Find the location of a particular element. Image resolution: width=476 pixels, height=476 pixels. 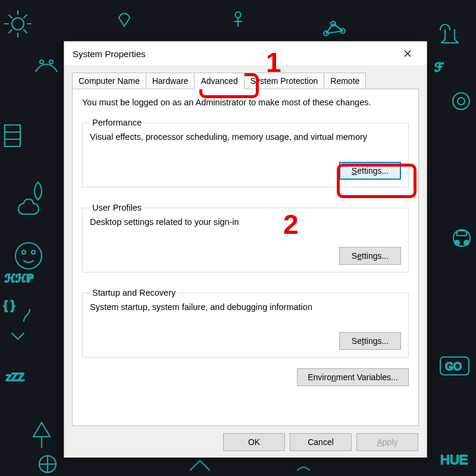

group-startup-recovery-desc: System startup, system failure, and debu… is located at coordinates (245, 307).